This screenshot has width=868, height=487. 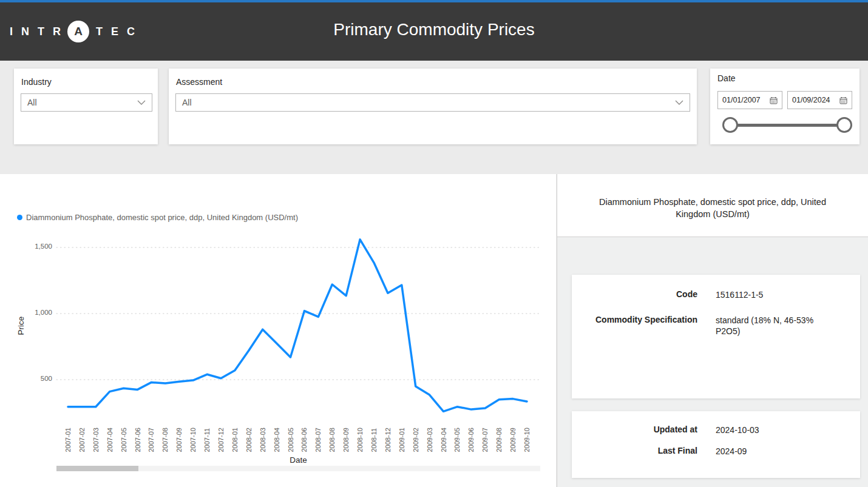 What do you see at coordinates (290, 437) in the screenshot?
I see `x-tick-label: 2008-05` at bounding box center [290, 437].